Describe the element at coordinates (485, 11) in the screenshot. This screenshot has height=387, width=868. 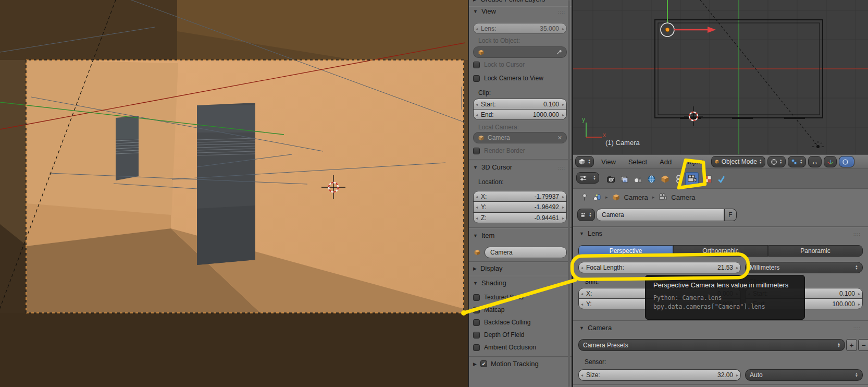
I see `panel-view-header: ▼ View` at that location.